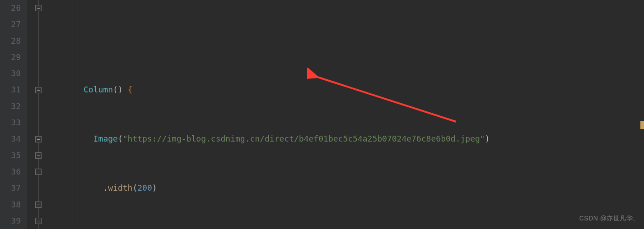  I want to click on line-number: 36, so click(10, 172).